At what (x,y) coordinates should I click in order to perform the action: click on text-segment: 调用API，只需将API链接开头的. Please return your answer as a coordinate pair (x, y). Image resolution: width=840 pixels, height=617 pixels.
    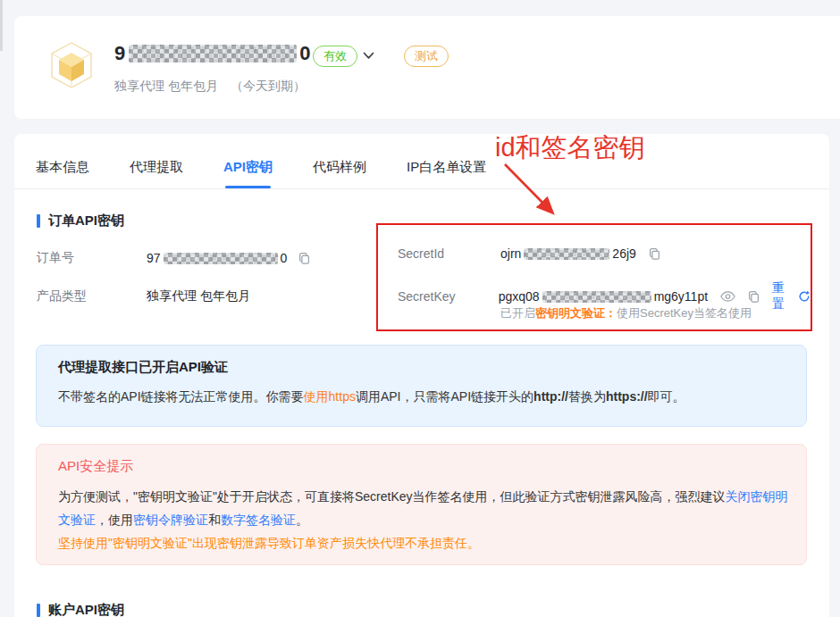
    Looking at the image, I should click on (445, 396).